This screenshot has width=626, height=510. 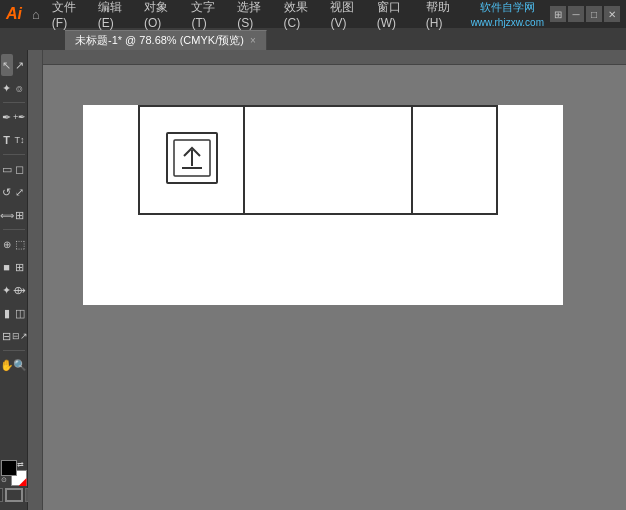 I want to click on horizontal-ruler, so click(x=327, y=58).